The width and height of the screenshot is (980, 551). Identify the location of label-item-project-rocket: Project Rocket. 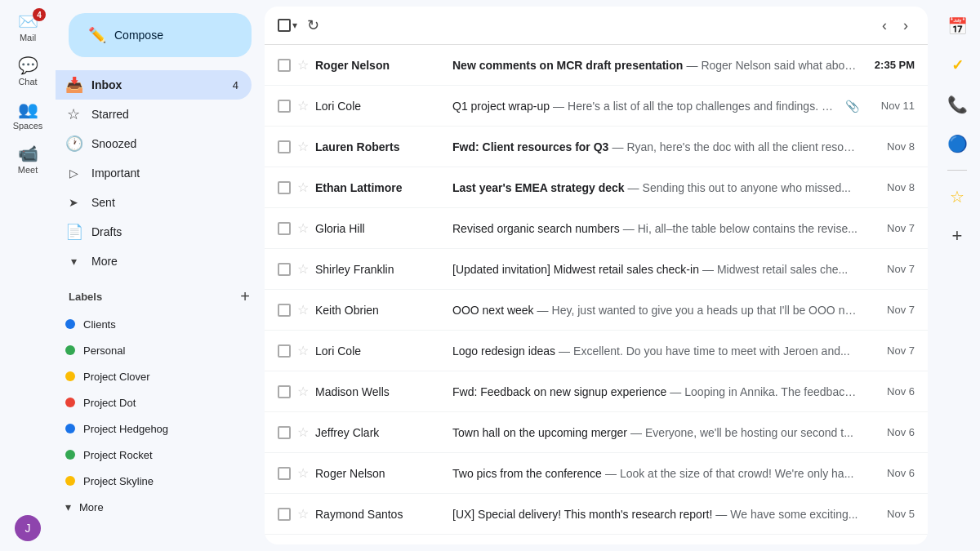
(154, 455).